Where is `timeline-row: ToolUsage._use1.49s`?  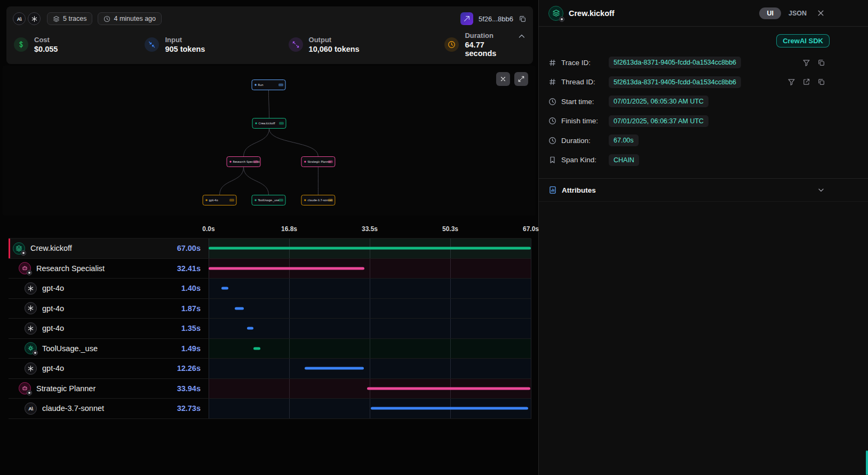
timeline-row: ToolUsage._use1.49s is located at coordinates (270, 349).